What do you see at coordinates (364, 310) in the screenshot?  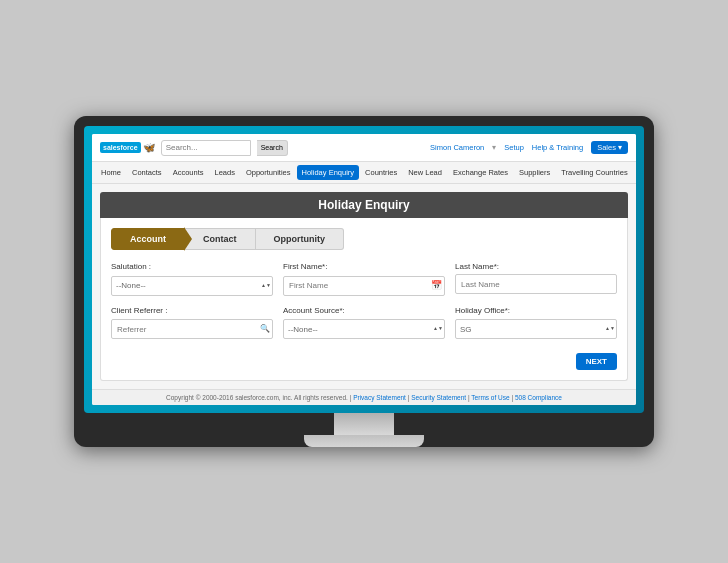 I see `account-source-label: Account Source*:` at bounding box center [364, 310].